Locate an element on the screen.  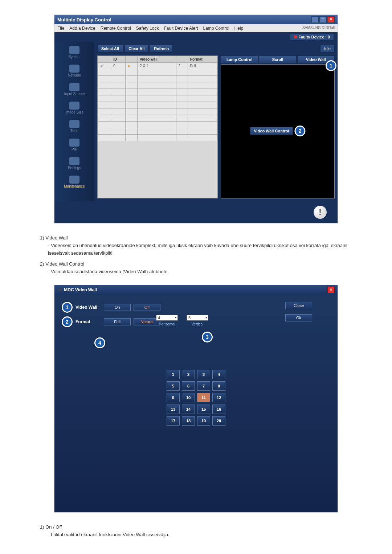
grid-cell: 9 is located at coordinates (173, 398).